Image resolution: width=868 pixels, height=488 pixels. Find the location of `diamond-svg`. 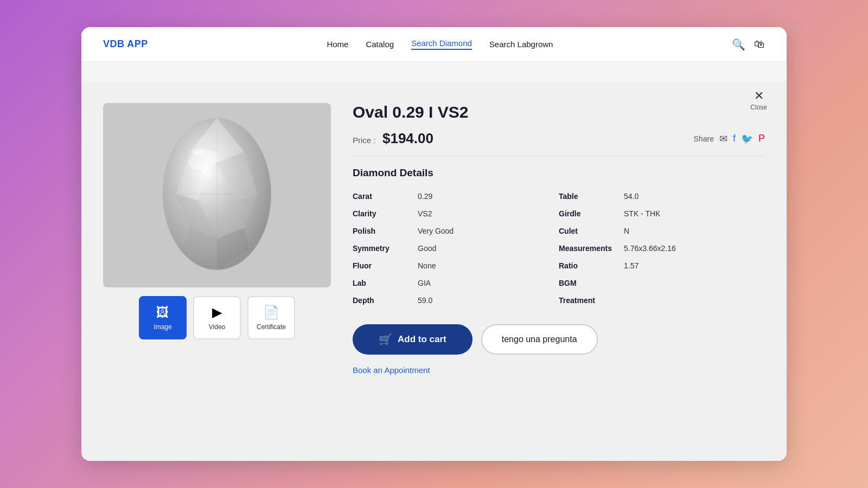

diamond-svg is located at coordinates (217, 195).